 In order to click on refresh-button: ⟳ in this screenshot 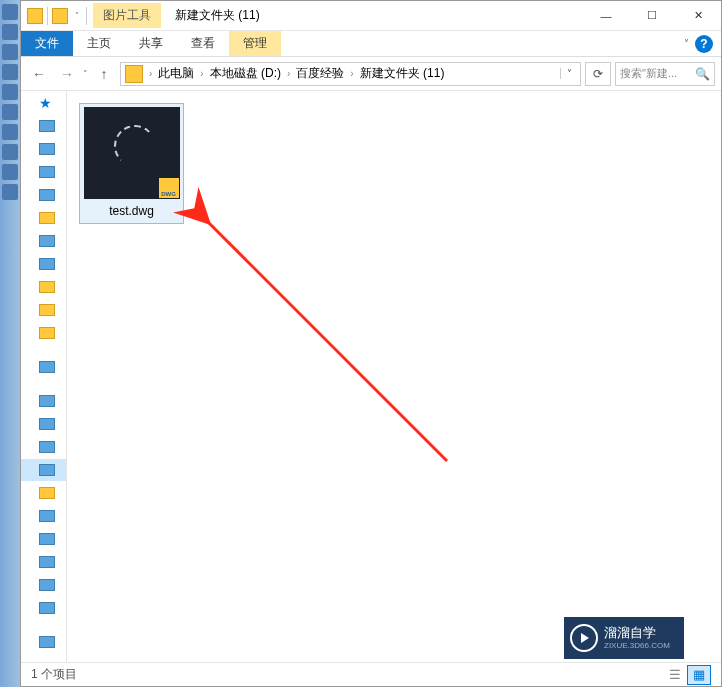, I will do `click(598, 74)`.